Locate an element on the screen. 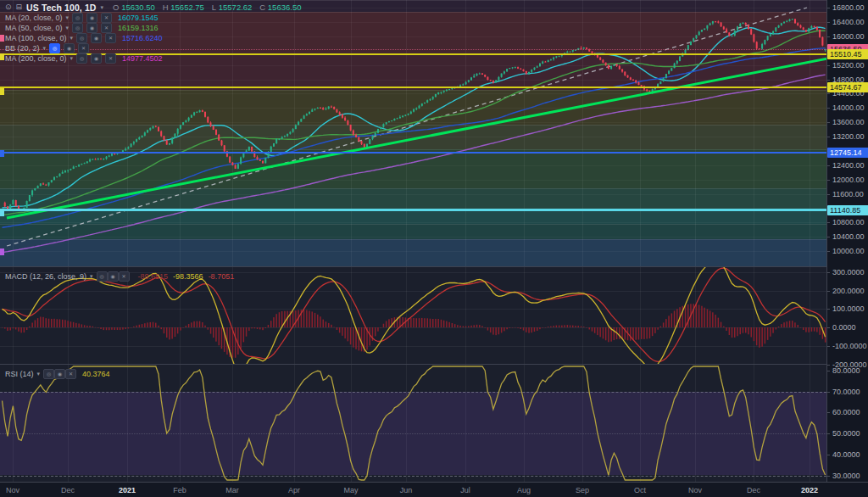 Image resolution: width=868 pixels, height=497 pixels. indicator-label: MA (200, close, 0) is located at coordinates (36, 59).